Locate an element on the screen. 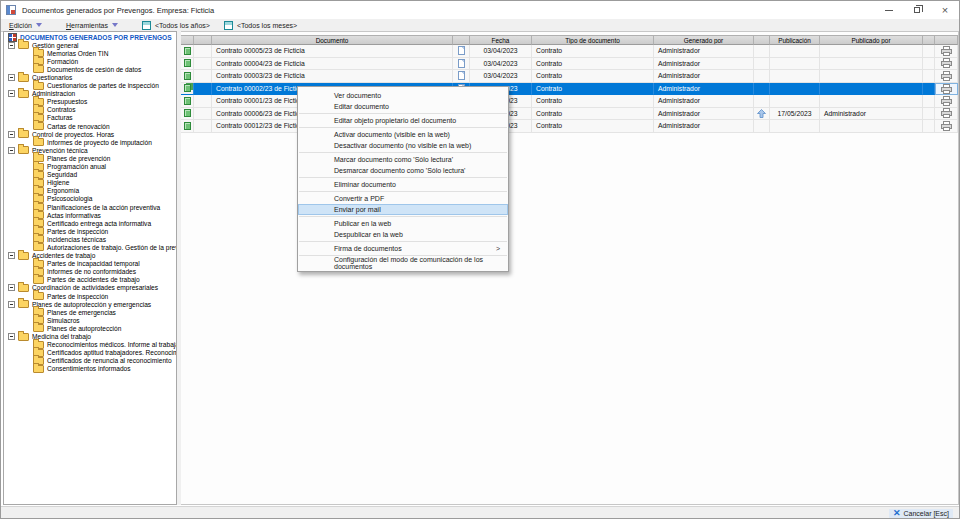 The width and height of the screenshot is (960, 519). column-header-publicado-por: Publicado por is located at coordinates (872, 40).